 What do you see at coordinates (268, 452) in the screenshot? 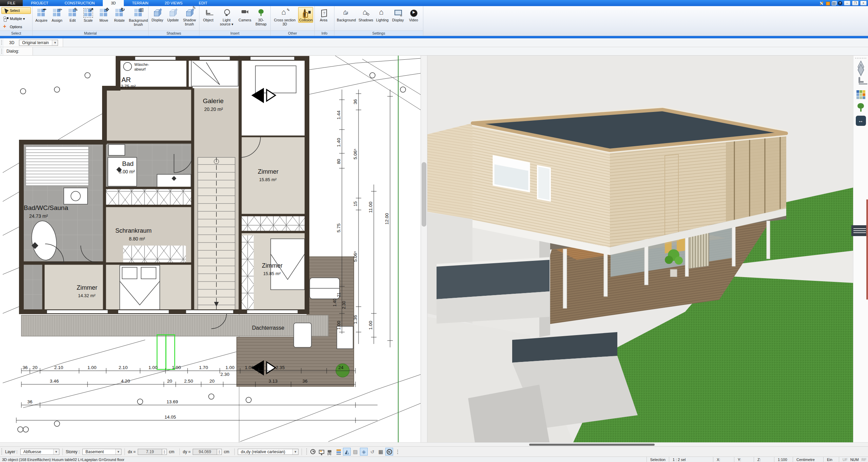
I see `coordinate-mode-select: dx,dy (relative cartesian) ▼` at bounding box center [268, 452].